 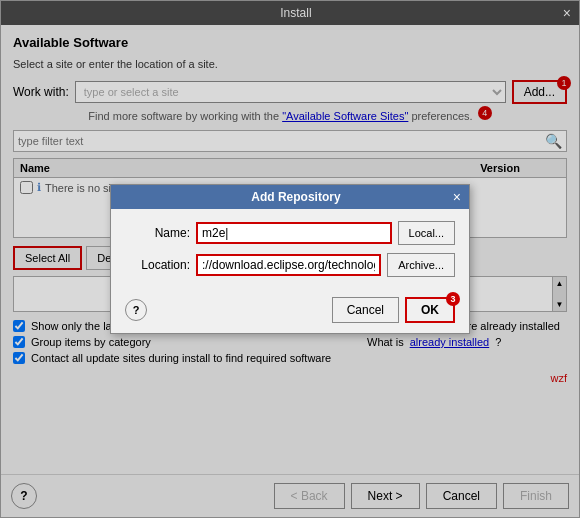 What do you see at coordinates (421, 265) in the screenshot?
I see `archive-button: Archive...` at bounding box center [421, 265].